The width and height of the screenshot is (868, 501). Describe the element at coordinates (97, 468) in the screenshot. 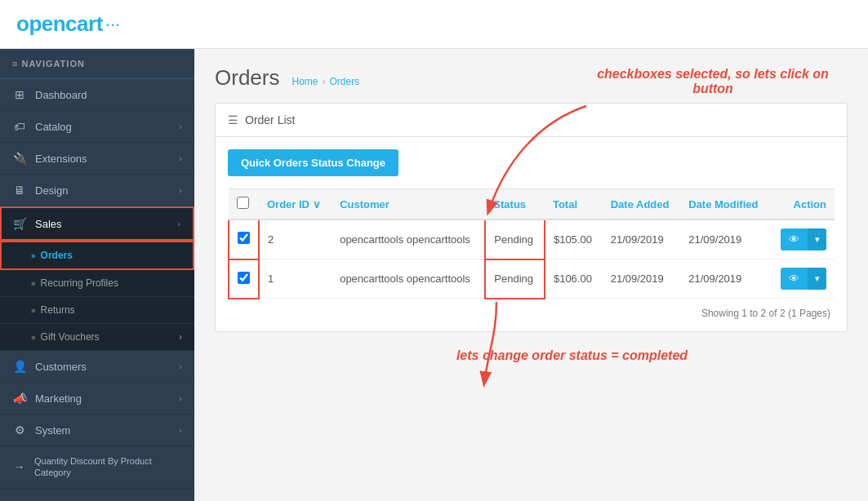

I see `sidebar-item-quantity-discount: → Quantity Discount By Product Category` at that location.